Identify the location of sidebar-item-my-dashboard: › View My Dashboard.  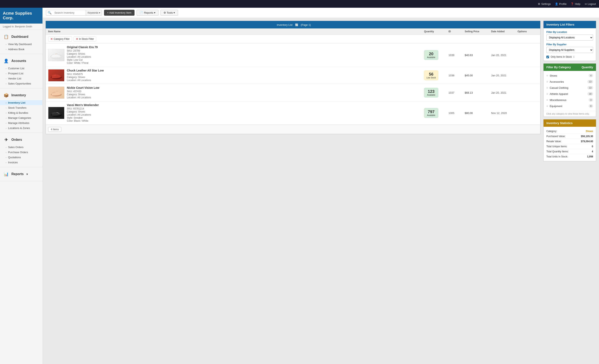
(21, 44).